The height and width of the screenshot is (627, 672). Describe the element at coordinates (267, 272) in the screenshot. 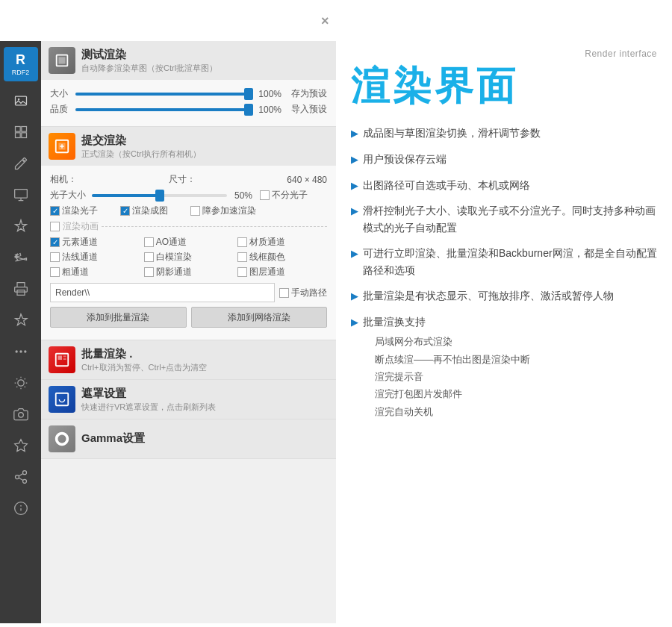

I see `channel-layer-label: 图层通道` at that location.